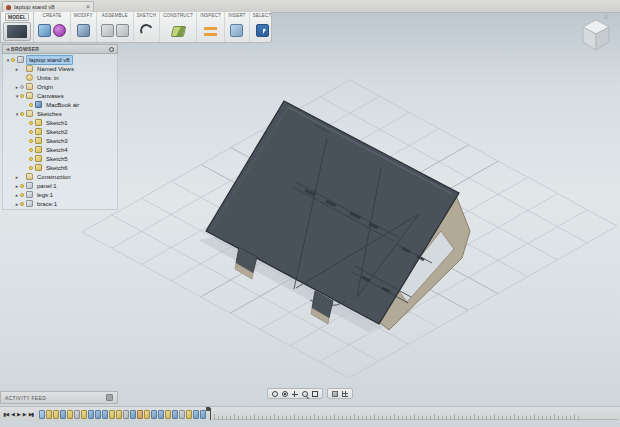 The image size is (620, 427). Describe the element at coordinates (48, 6) in the screenshot. I see `document-tab: laptop stand v8 ×` at that location.